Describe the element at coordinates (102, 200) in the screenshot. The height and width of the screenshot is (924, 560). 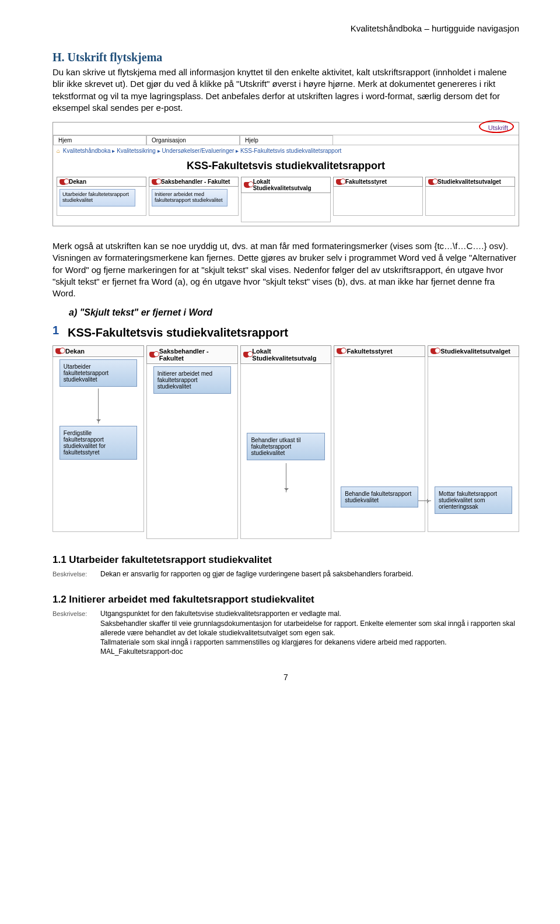
I see `swimlane: Dekan Utarbeider fakultetetsrapport stud…` at that location.